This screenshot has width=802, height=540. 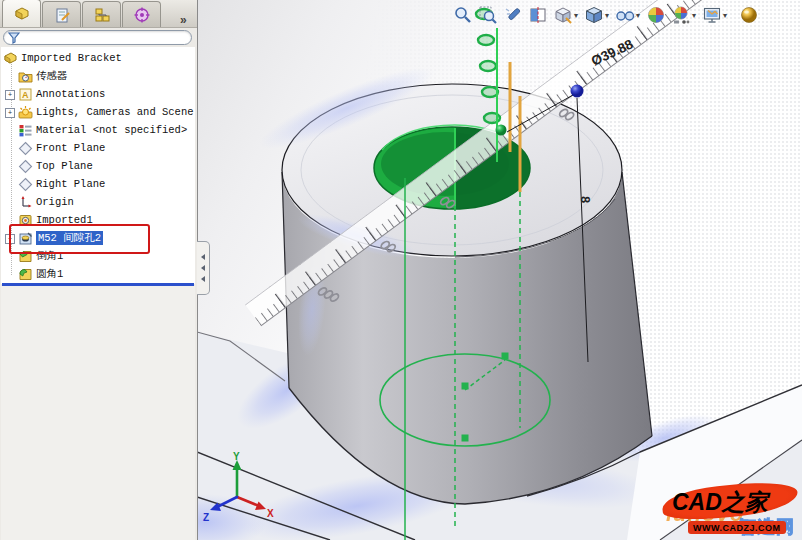 I want to click on watermark-url-strip: WWW.CADZJ.COM, so click(x=737, y=528).